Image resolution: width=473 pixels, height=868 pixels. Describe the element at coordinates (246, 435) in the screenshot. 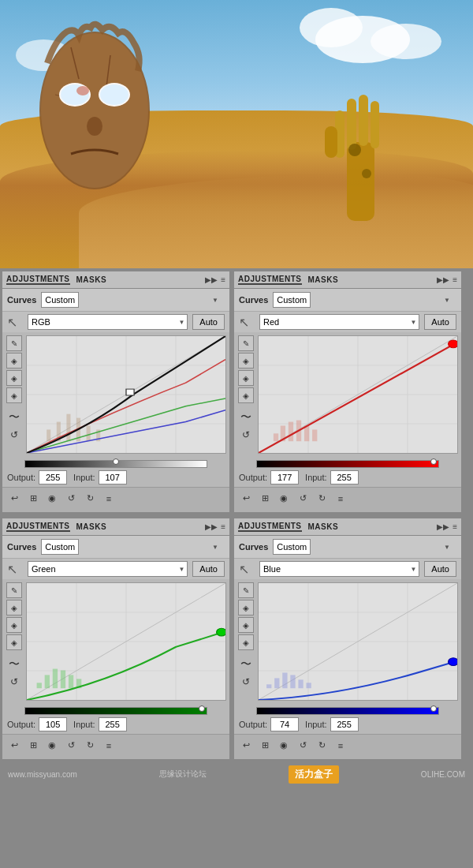

I see `reset-tool-red: ↺` at that location.